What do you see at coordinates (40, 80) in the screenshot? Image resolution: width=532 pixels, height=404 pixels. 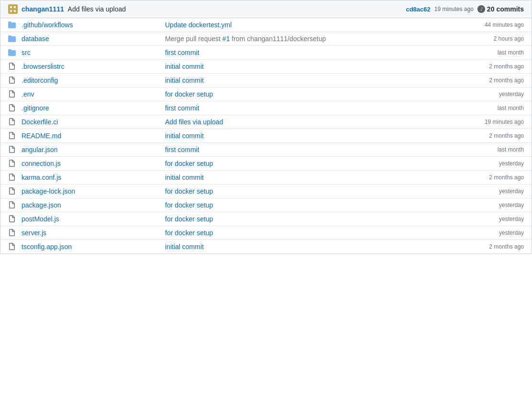 I see `file-name-link: .editorconfig` at bounding box center [40, 80].